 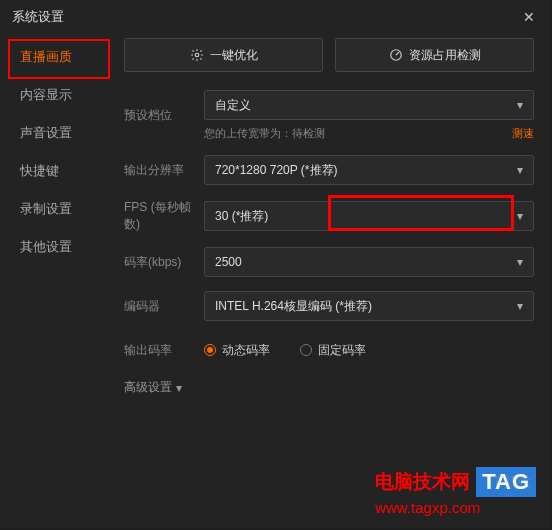 I want to click on encoder-select: INTEL H.264核显编码 (*推荐), so click(x=369, y=306).